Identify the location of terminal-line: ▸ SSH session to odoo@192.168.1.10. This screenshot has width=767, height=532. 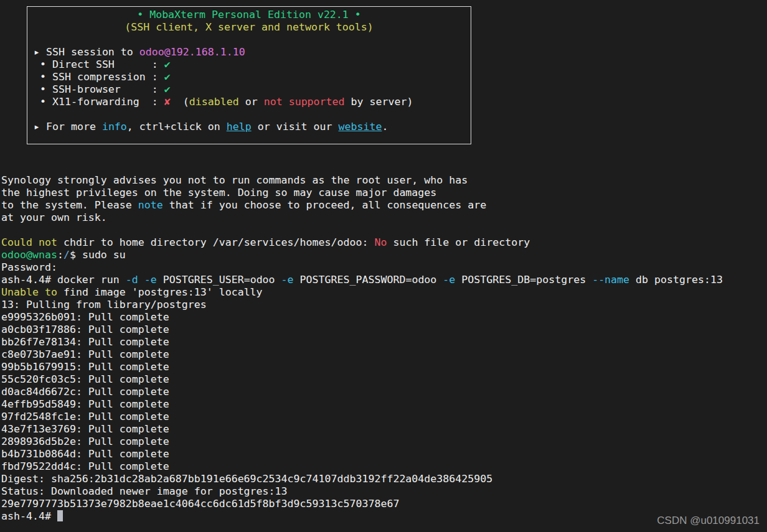
(249, 52).